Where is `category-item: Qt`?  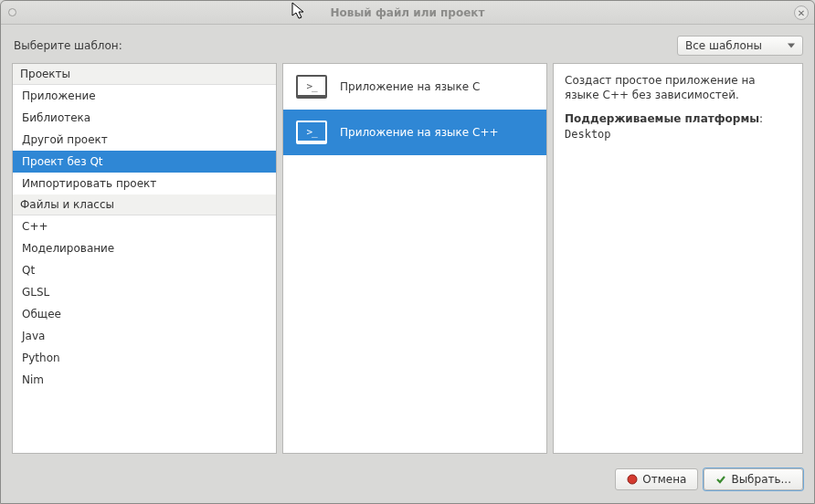
category-item: Qt is located at coordinates (144, 270).